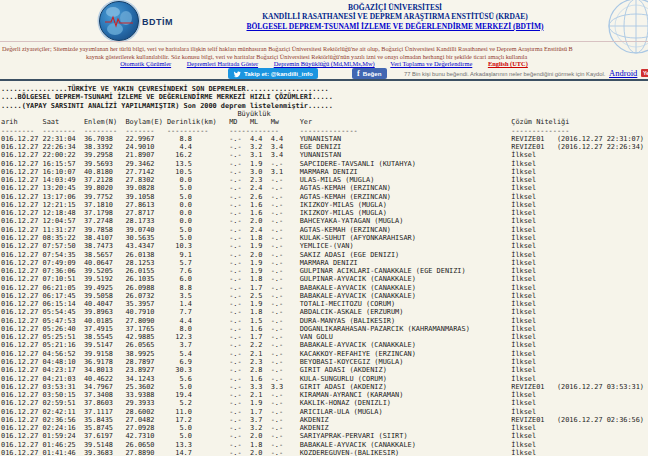 This screenshot has height=456, width=648. I want to click on copyright-disclaimer-line2: kaynak gösterilerek kullanılabilir. Söz …, so click(306, 56).